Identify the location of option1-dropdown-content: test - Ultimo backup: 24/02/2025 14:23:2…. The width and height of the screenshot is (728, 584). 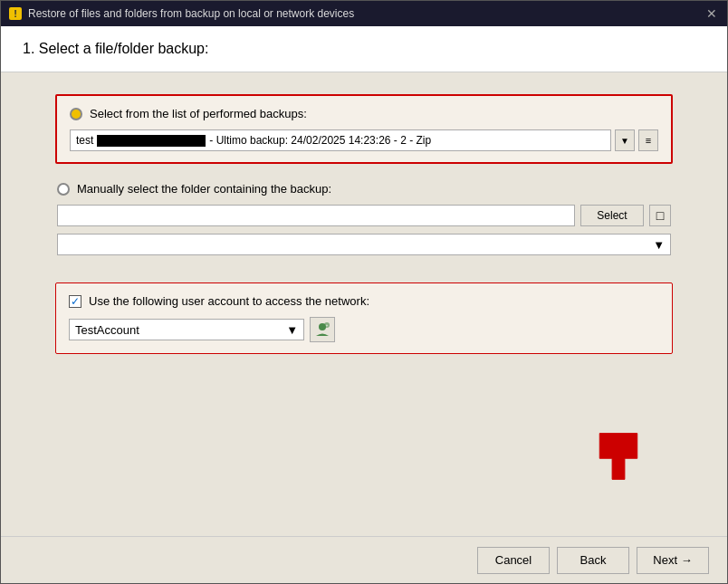
(254, 140).